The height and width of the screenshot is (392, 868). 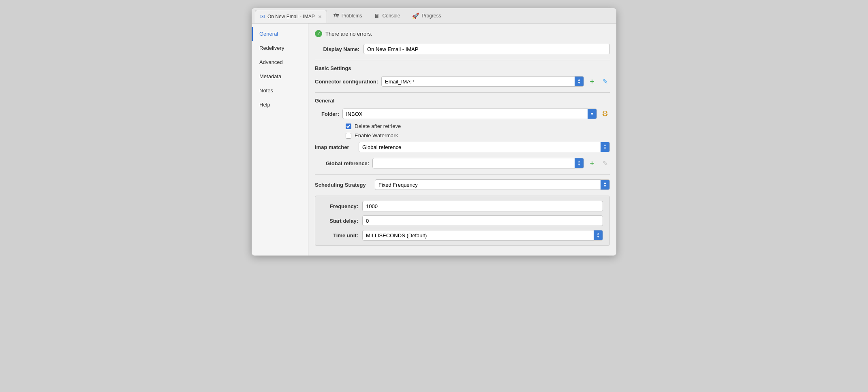 What do you see at coordinates (462, 235) in the screenshot?
I see `time-unit-row: Time unit: MILLISECONDS (Default) ▲▼` at bounding box center [462, 235].